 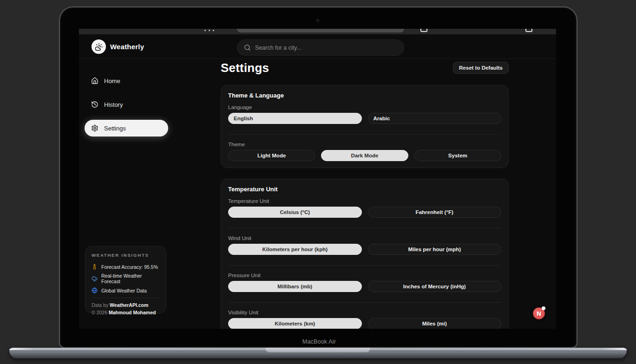 I want to click on visibility-option-mi: Miles (mi), so click(x=435, y=323).